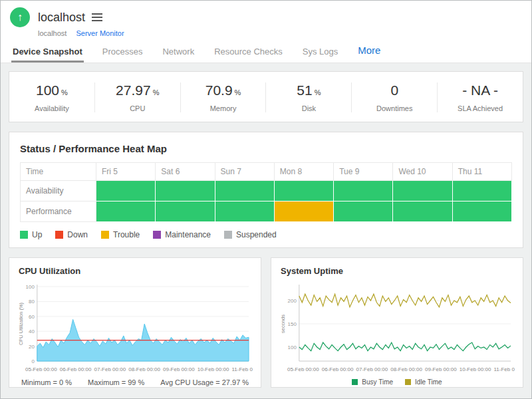 This screenshot has height=399, width=532. Describe the element at coordinates (397, 370) in the screenshot. I see `x-axis-labels: 05-Feb 00:0006-Feb 00:0007-Feb 00:0008-F…` at that location.